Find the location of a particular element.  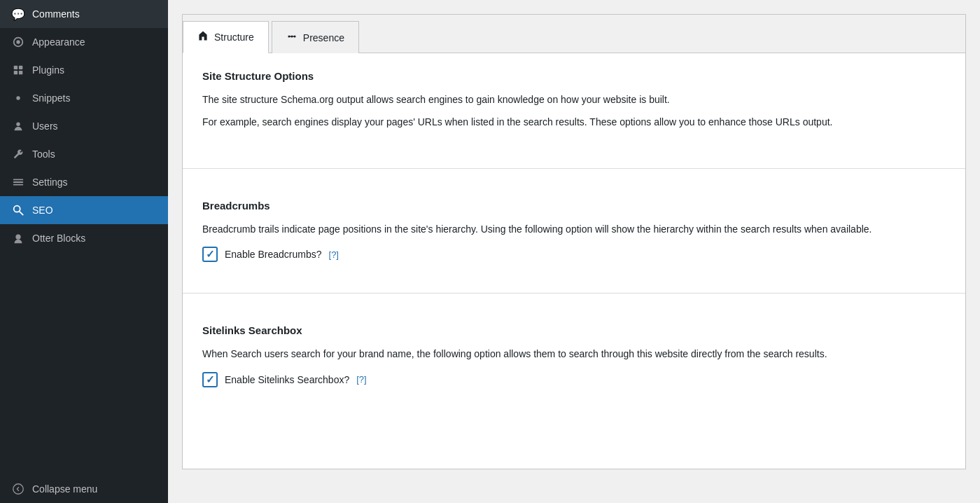

breadcrumbs-checkbox-label: Enable Breadcrumbs? is located at coordinates (273, 254).